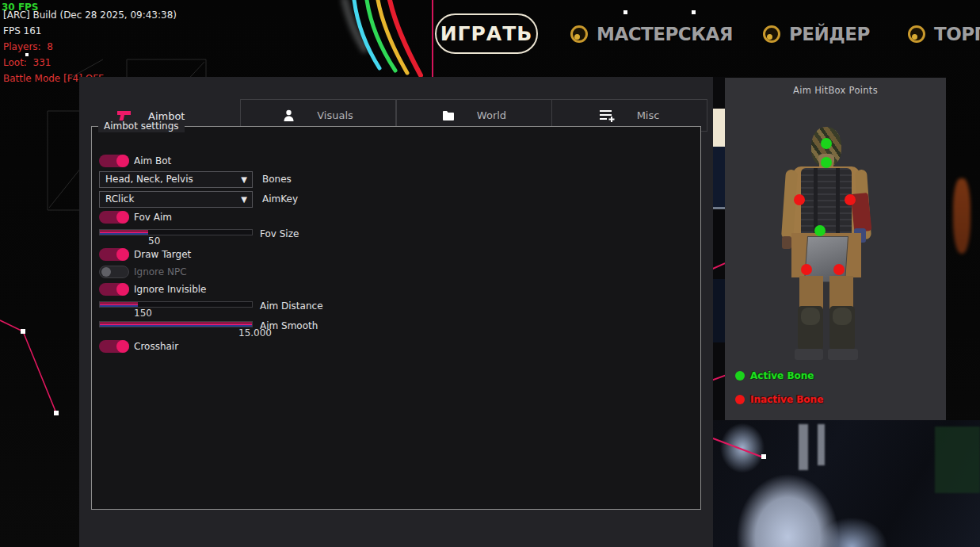  Describe the element at coordinates (787, 400) in the screenshot. I see `legend-label: Inactive Bone` at that location.